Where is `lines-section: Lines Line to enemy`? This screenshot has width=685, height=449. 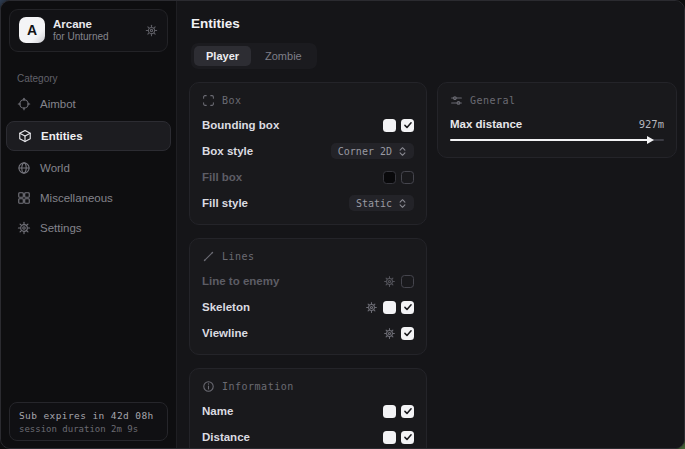
lines-section: Lines Line to enemy is located at coordinates (308, 296).